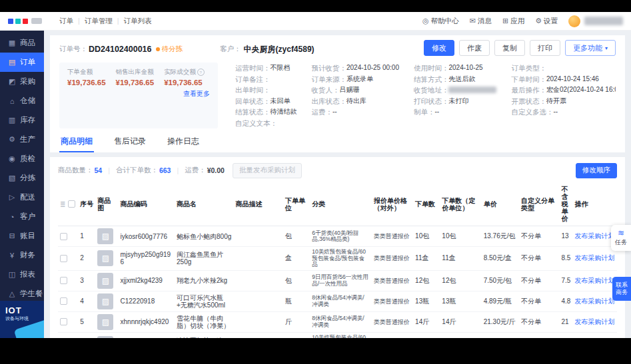 This screenshot has height=364, width=631. I want to click on cell-notax-price: 7.5, so click(566, 281).